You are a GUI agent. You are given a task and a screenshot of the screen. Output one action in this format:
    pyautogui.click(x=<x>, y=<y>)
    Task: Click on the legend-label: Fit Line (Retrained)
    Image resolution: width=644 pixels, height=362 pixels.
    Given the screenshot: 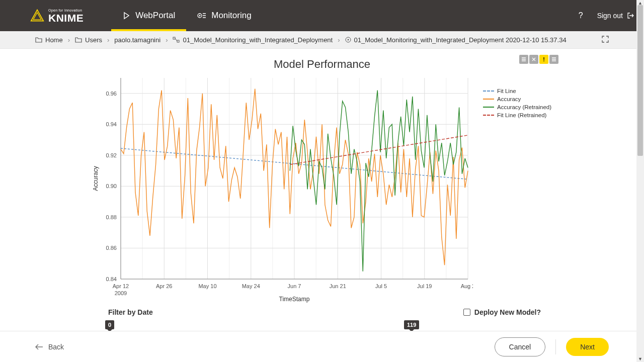 What is the action you would take?
    pyautogui.click(x=522, y=115)
    